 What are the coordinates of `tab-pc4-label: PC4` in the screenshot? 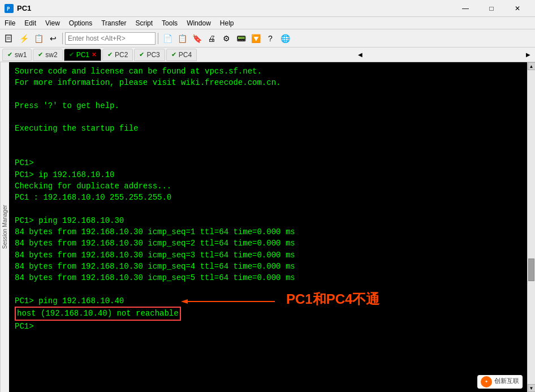 It's located at (185, 55).